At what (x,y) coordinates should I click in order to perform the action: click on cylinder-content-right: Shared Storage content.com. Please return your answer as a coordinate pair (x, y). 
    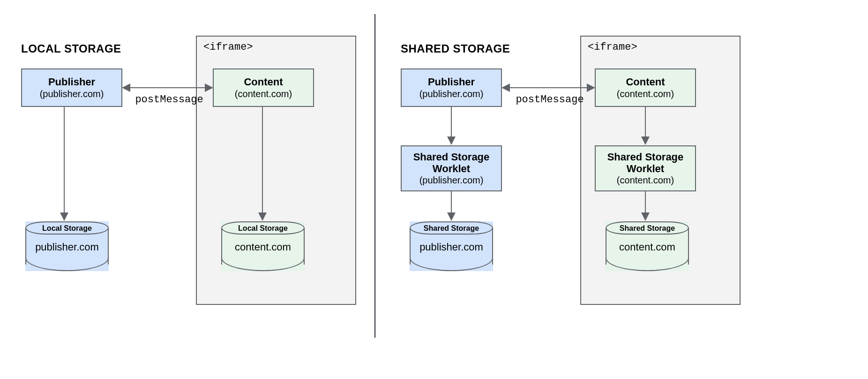
    Looking at the image, I should click on (647, 246).